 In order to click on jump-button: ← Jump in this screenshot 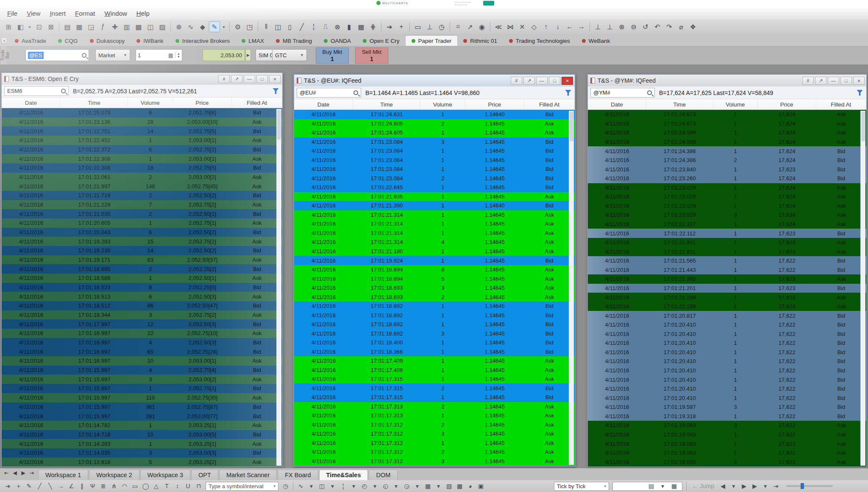, I will do `click(703, 486)`.